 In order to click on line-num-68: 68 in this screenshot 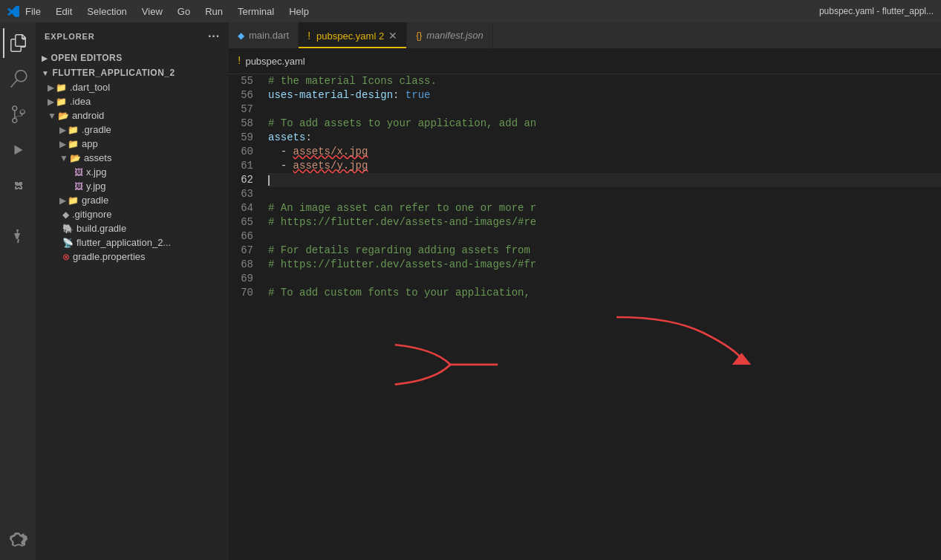, I will do `click(241, 264)`.